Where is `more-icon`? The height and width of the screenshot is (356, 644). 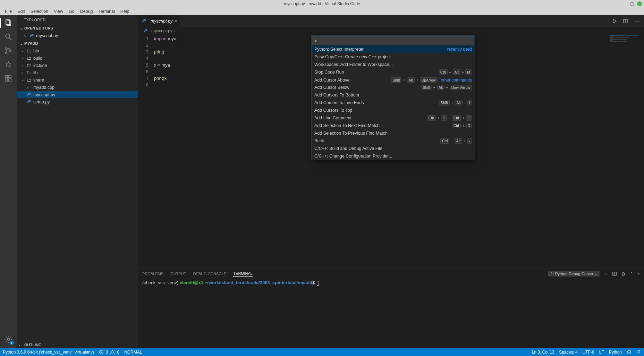 more-icon is located at coordinates (637, 21).